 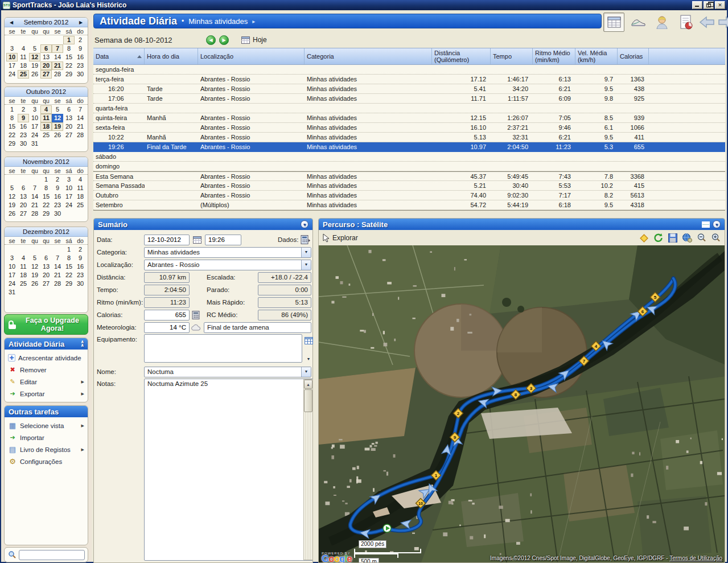 What do you see at coordinates (688, 238) in the screenshot?
I see `globe-settings-icon` at bounding box center [688, 238].